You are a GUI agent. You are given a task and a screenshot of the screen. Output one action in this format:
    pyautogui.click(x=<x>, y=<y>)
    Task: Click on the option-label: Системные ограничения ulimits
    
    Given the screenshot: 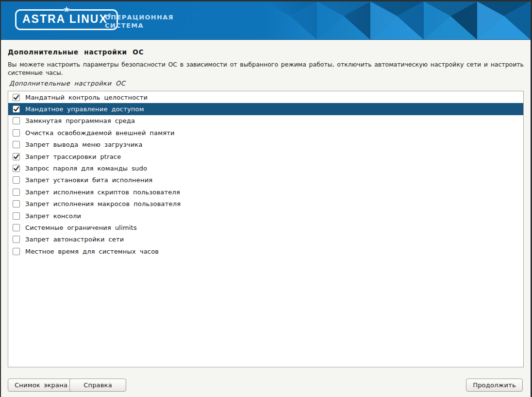 What is the action you would take?
    pyautogui.click(x=81, y=227)
    